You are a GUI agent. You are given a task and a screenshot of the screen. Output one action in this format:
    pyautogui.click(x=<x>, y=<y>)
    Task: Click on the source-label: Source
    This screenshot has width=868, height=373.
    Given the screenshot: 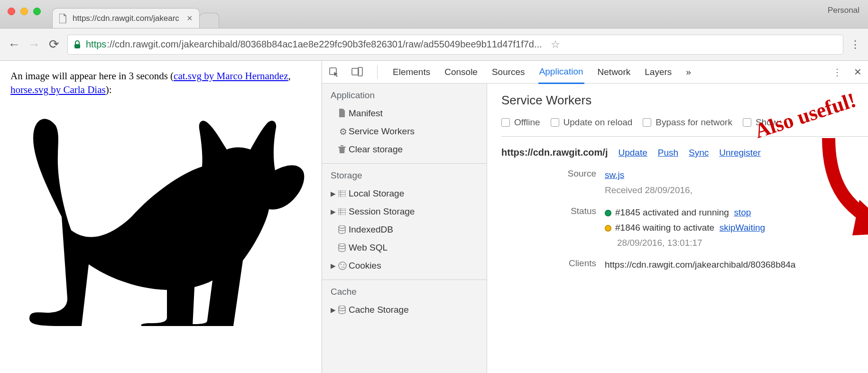 What is the action you would take?
    pyautogui.click(x=549, y=173)
    